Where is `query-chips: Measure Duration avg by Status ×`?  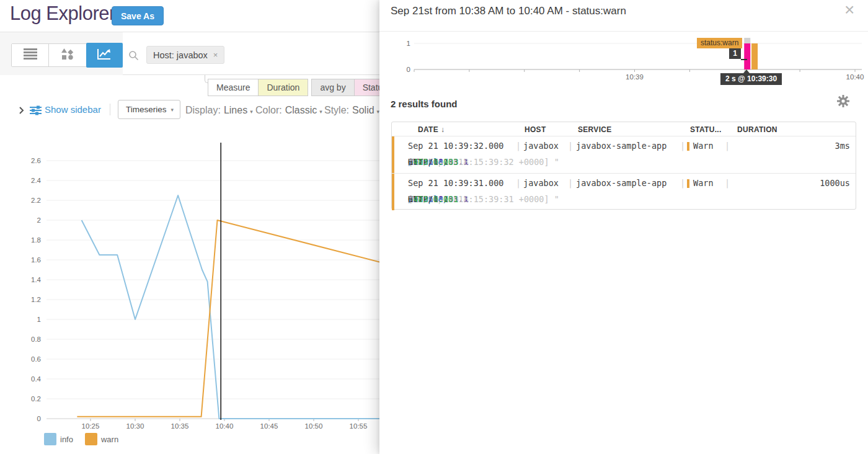
query-chips: Measure Duration avg by Status × is located at coordinates (306, 87).